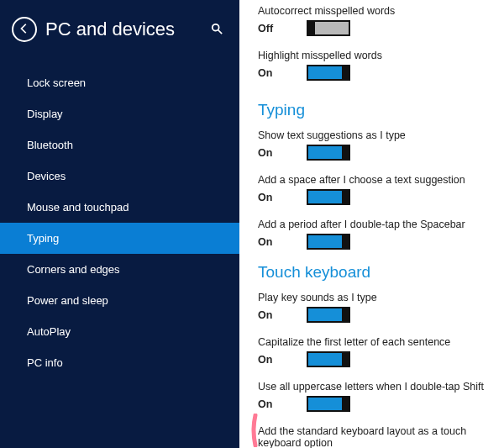 The height and width of the screenshot is (448, 504). Describe the element at coordinates (119, 331) in the screenshot. I see `sidebar-item-autoplay: AutoPlay` at that location.